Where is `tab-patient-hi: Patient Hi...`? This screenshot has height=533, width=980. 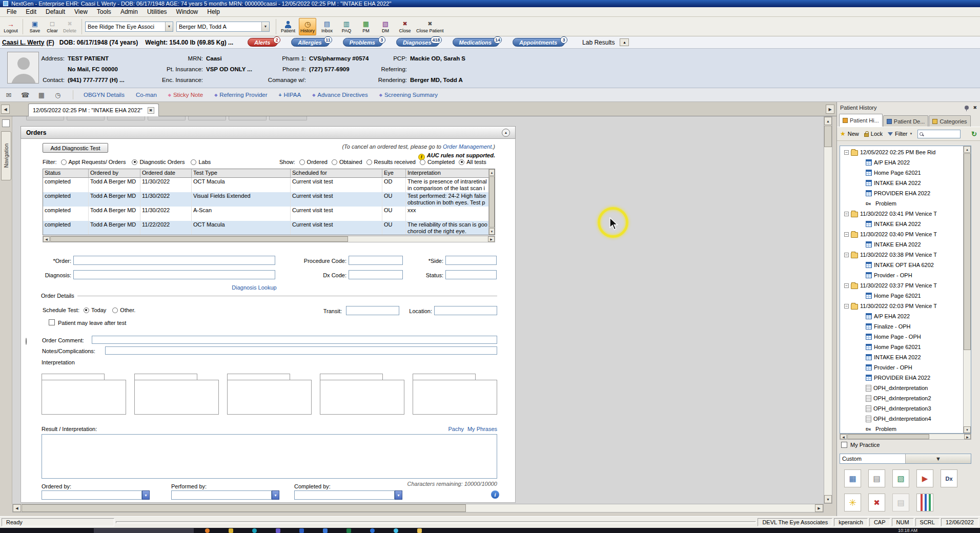 tab-patient-hi: Patient Hi... is located at coordinates (861, 120).